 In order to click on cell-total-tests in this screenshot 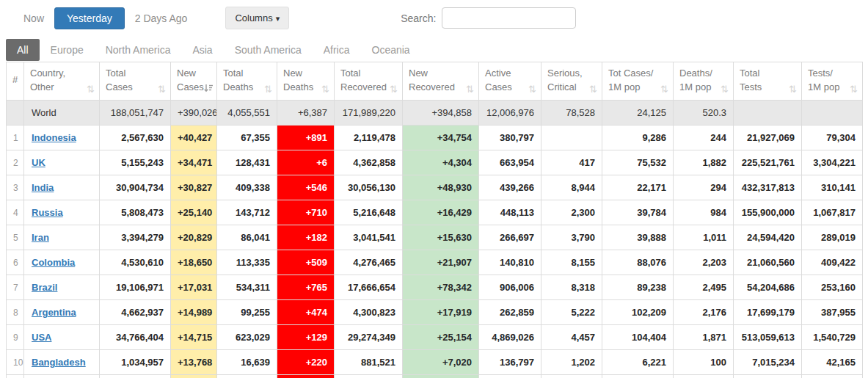, I will do `click(767, 377)`.